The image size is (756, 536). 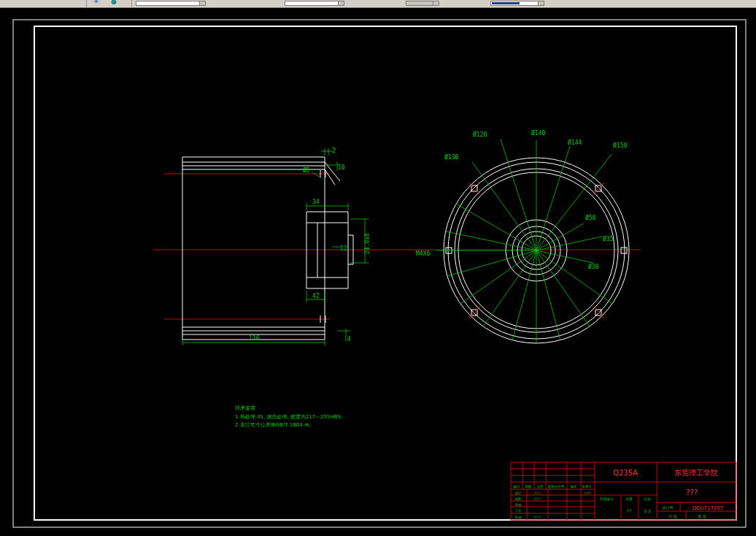 What do you see at coordinates (517, 486) in the screenshot?
I see `label-mark: 标记` at bounding box center [517, 486].